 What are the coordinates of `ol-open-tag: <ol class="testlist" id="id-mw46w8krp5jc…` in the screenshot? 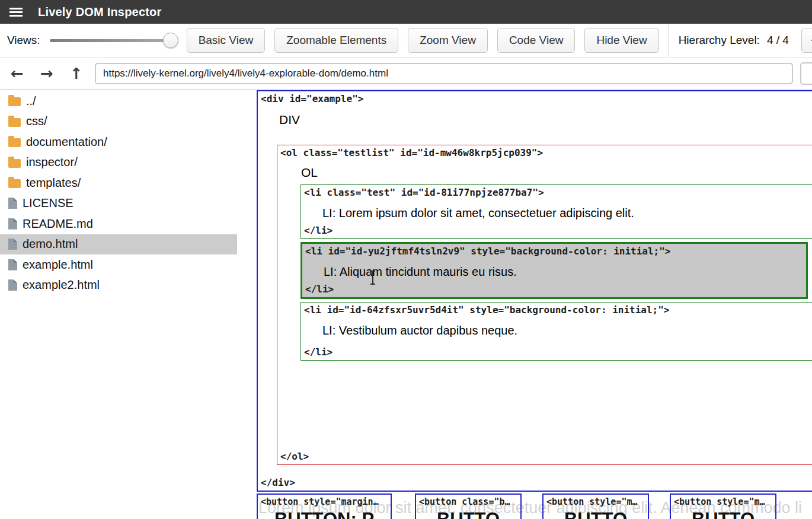 It's located at (411, 153).